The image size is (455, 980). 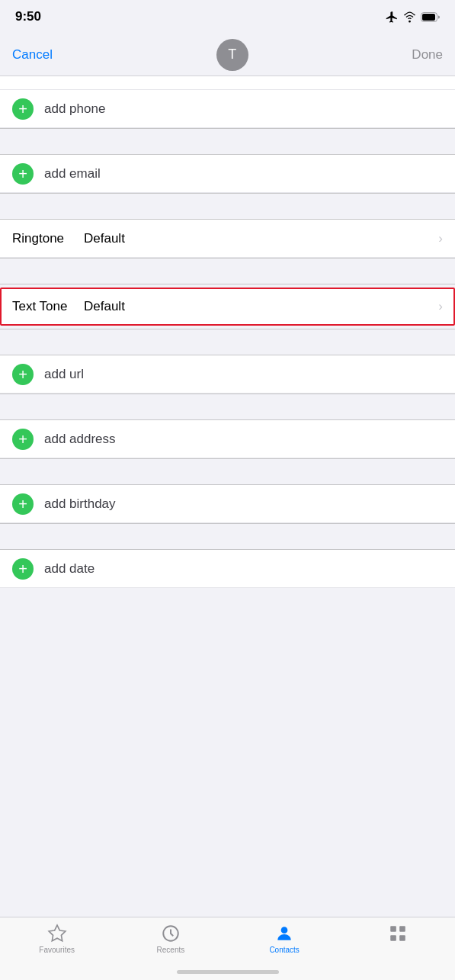 I want to click on add-email-icon: +, so click(x=23, y=174).